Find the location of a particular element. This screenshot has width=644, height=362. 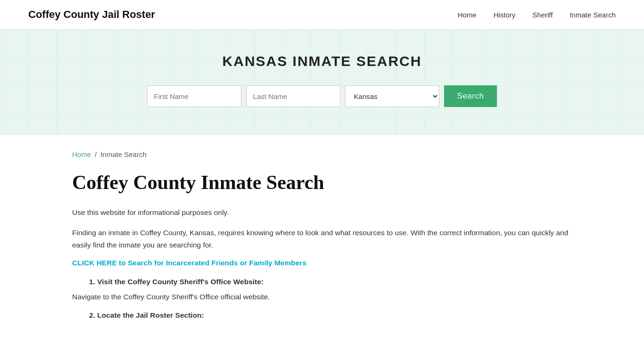

main-nav: Home History Sheriff Inmate Search is located at coordinates (537, 15).